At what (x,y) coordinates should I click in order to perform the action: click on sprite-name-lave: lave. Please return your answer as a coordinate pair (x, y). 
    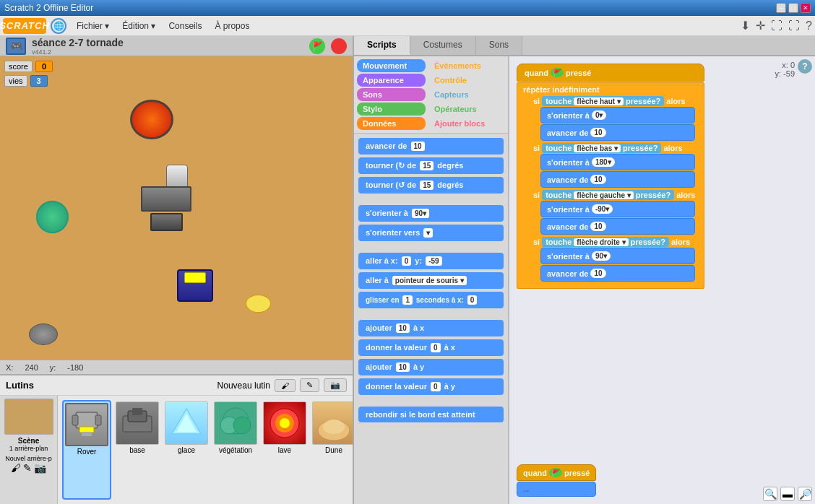
    Looking at the image, I should click on (285, 451).